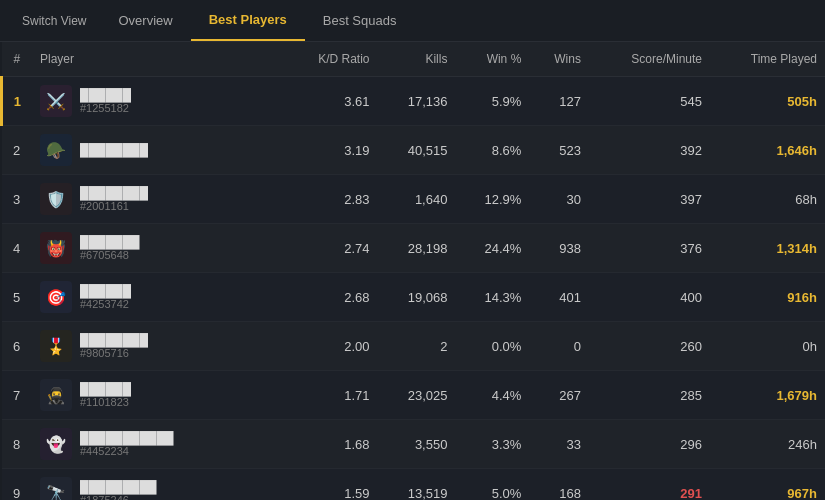 This screenshot has height=500, width=825. I want to click on time-cell: 0h, so click(768, 346).